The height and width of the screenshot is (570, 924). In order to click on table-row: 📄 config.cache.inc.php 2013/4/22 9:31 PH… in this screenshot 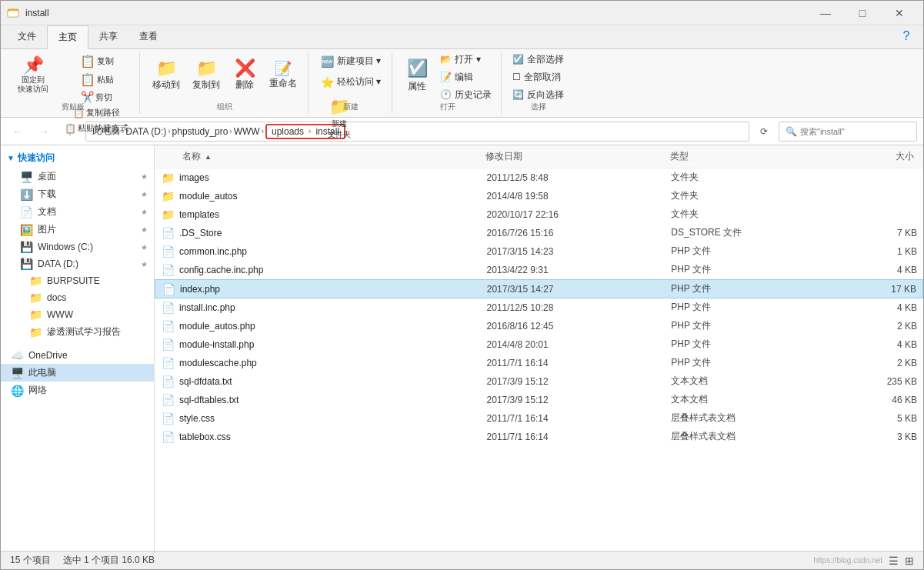, I will do `click(539, 270)`.